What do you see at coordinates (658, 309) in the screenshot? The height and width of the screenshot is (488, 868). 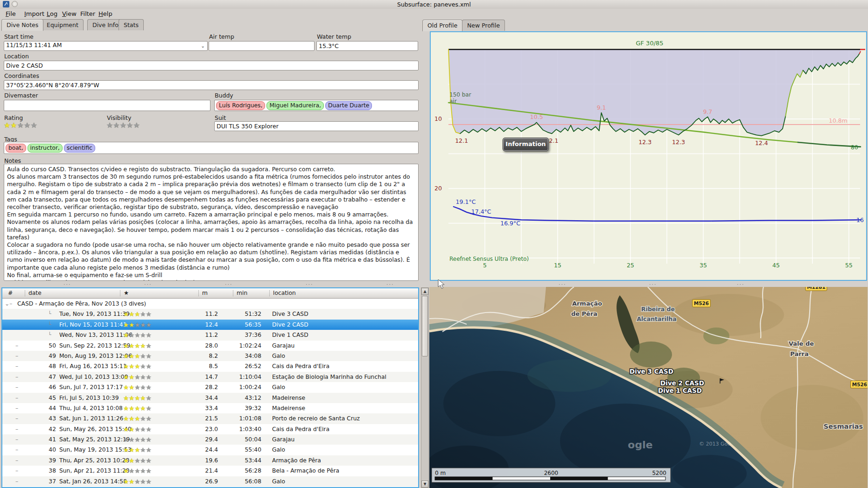 I see `map-label: Ribeira de` at bounding box center [658, 309].